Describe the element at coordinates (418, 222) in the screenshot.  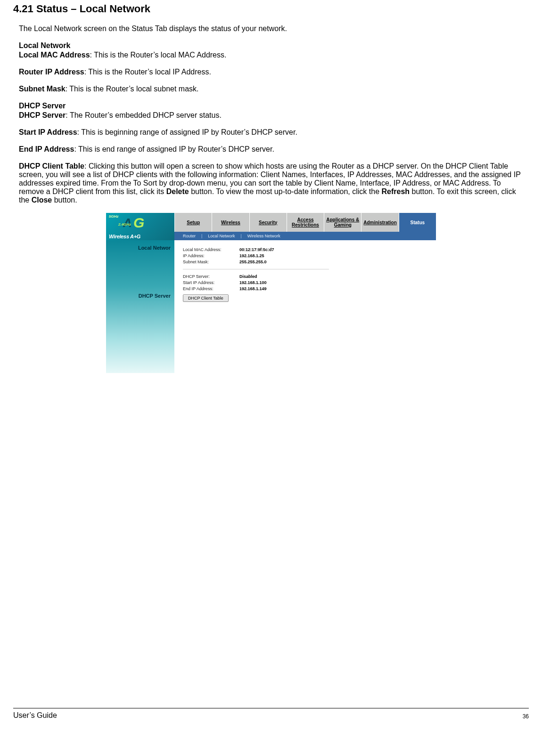
I see `tab-status: Status` at that location.